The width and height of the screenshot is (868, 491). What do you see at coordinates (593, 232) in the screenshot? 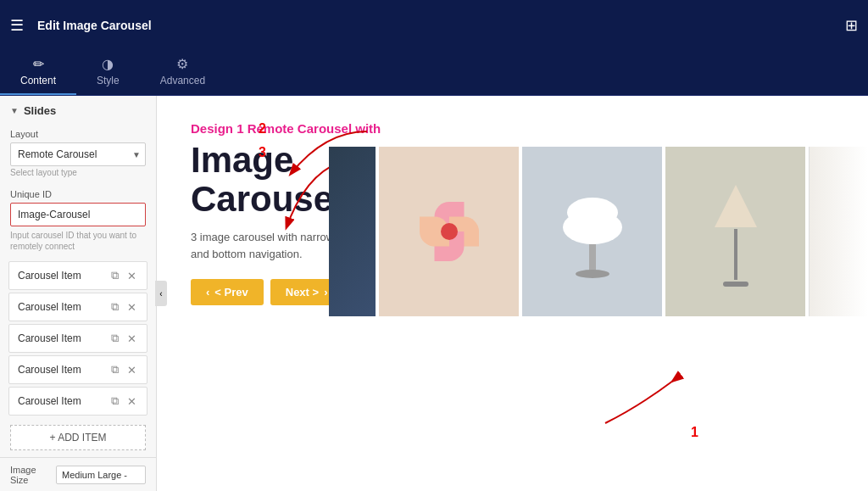
I see `chair-svg` at bounding box center [593, 232].